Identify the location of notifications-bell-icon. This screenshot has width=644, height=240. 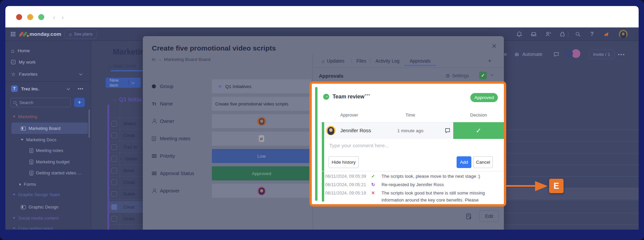
(519, 34).